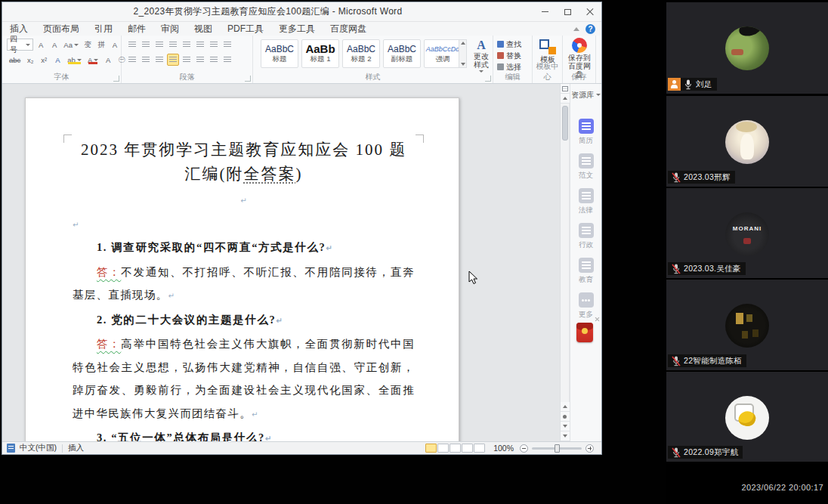 The height and width of the screenshot is (504, 828). What do you see at coordinates (246, 29) in the screenshot?
I see `tab-pdf-tools: PDF工具` at bounding box center [246, 29].